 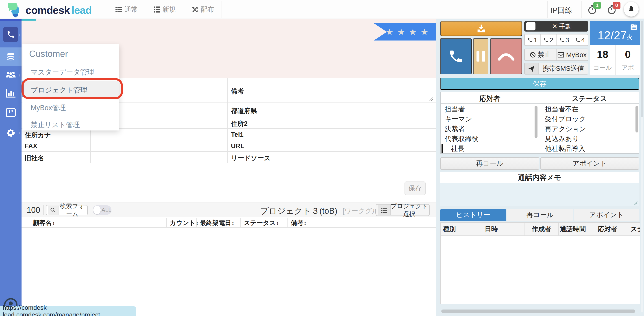 What do you see at coordinates (184, 223) in the screenshot?
I see `column-header-count: カウント↕` at bounding box center [184, 223].